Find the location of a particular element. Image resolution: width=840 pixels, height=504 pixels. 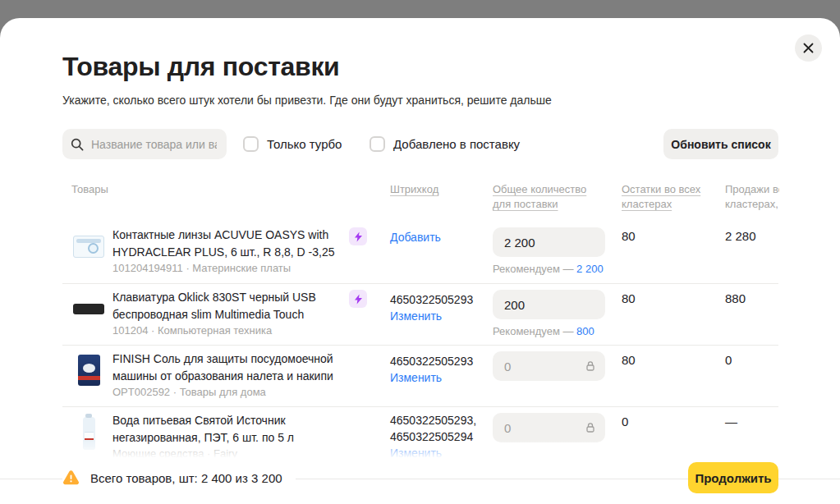

page-title: Товары для поставки is located at coordinates (200, 66).